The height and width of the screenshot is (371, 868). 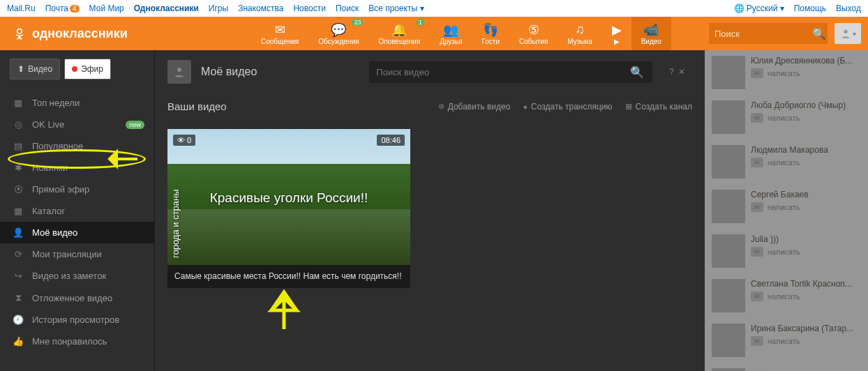 What do you see at coordinates (396, 8) in the screenshot?
I see `topbar-allprojects: Все проекты ▾` at bounding box center [396, 8].